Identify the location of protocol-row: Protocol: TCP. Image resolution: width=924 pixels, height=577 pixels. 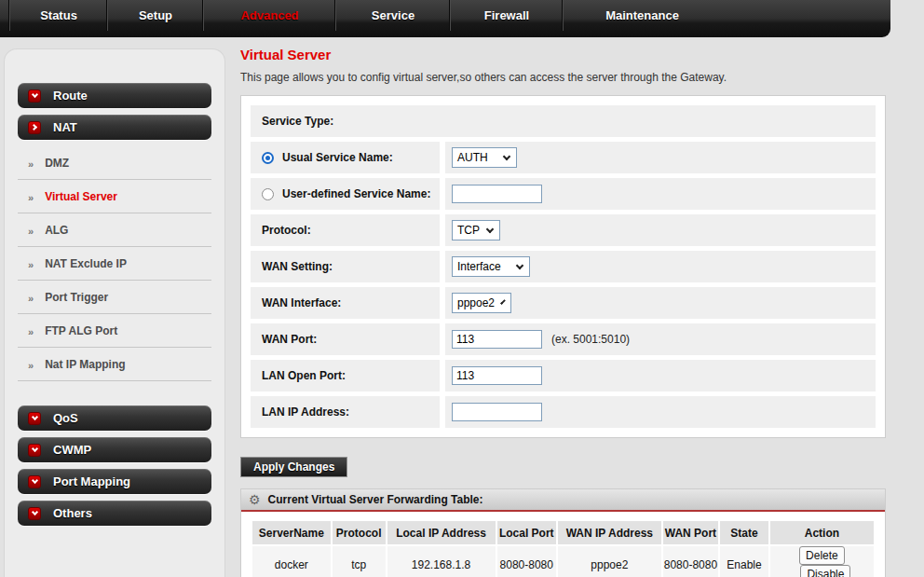
(563, 230).